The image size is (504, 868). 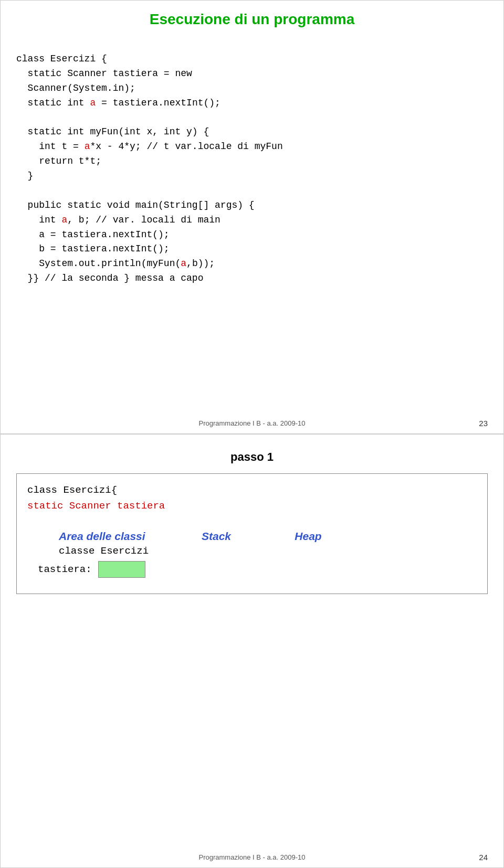 What do you see at coordinates (59, 161) in the screenshot?
I see `code-line-7: return t*t;` at bounding box center [59, 161].